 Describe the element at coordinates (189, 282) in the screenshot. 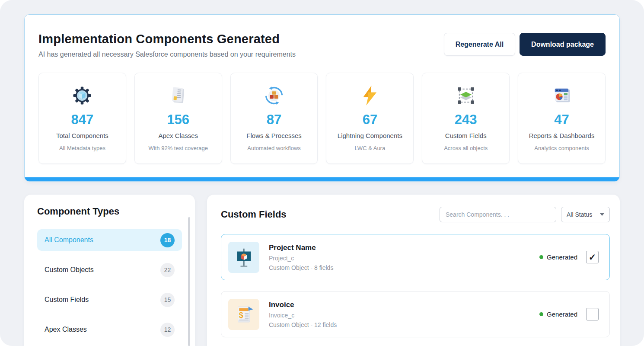

I see `sidebar-scrollbar` at that location.